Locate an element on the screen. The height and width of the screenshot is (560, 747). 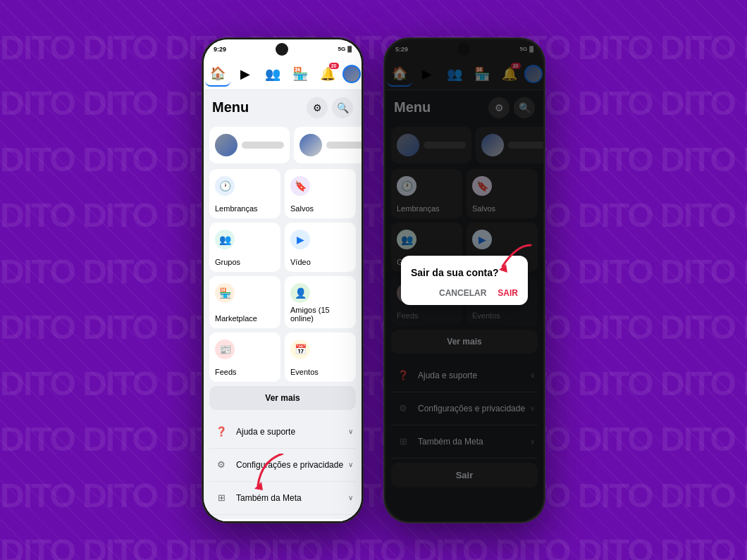
dialog-title: Sair da sua conta? is located at coordinates (464, 273).